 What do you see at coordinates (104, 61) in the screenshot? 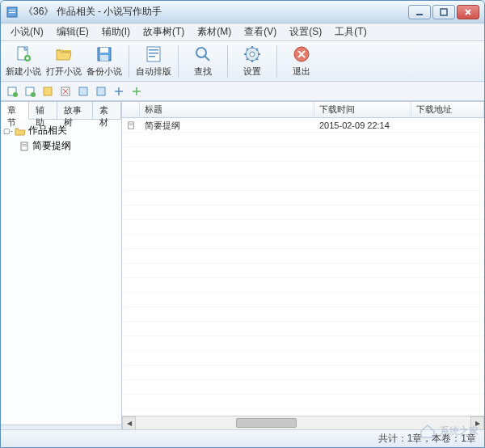
I see `backup-novel-button: 备份小说` at bounding box center [104, 61].